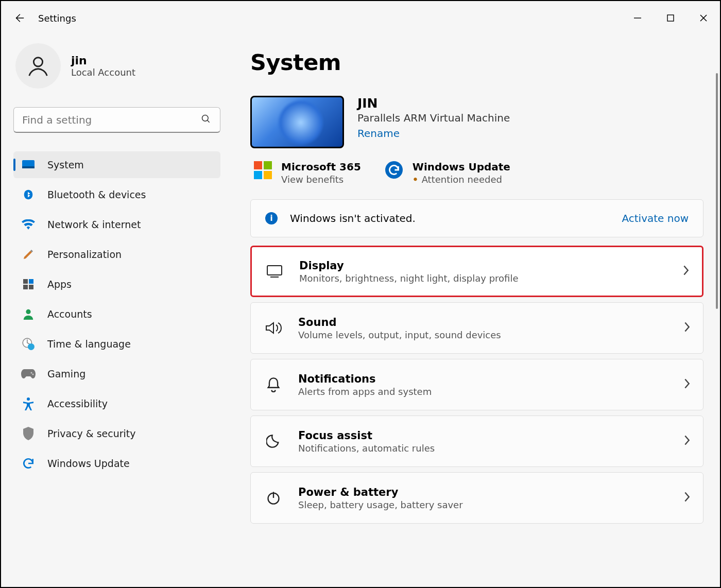 The height and width of the screenshot is (588, 721). What do you see at coordinates (28, 224) in the screenshot?
I see `wifi-icon` at bounding box center [28, 224].